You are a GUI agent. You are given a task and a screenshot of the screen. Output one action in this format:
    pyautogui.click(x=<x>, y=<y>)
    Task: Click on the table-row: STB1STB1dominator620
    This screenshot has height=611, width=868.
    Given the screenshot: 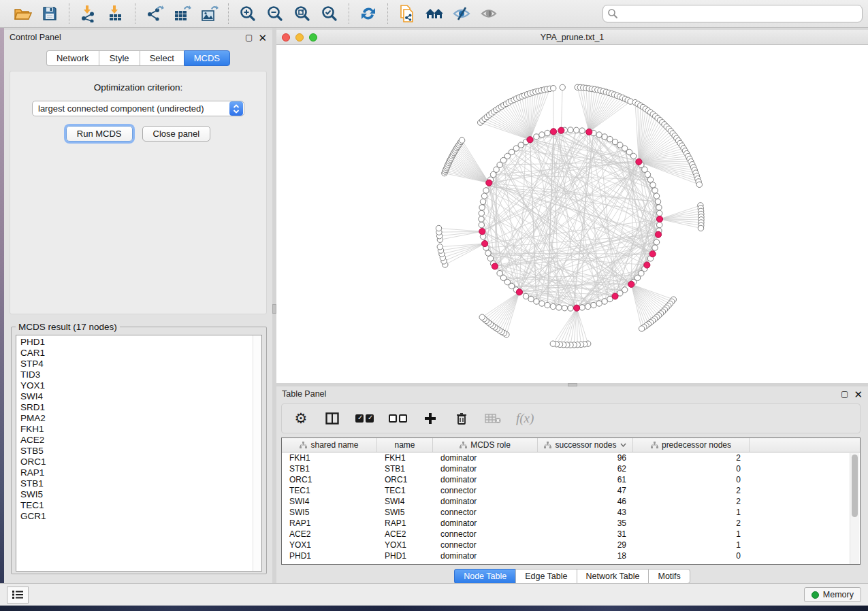 What is the action you would take?
    pyautogui.click(x=570, y=469)
    